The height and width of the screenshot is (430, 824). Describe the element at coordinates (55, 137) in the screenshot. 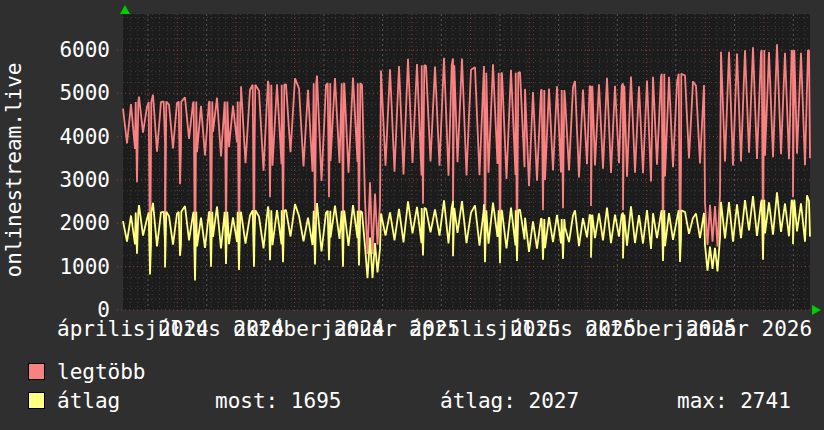

I see `y-axis-label: 4000` at that location.